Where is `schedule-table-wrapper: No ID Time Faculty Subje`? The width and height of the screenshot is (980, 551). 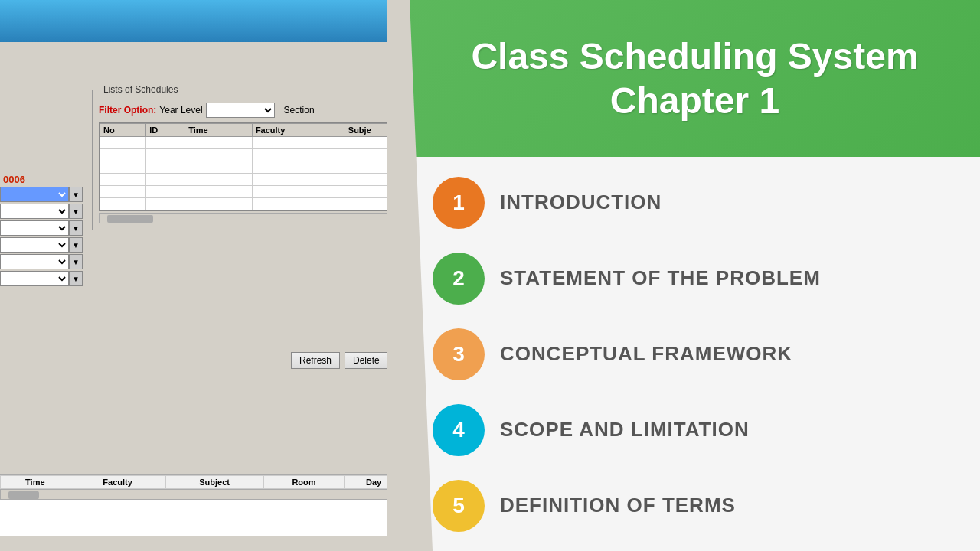 schedule-table-wrapper: No ID Time Faculty Subje is located at coordinates (260, 167).